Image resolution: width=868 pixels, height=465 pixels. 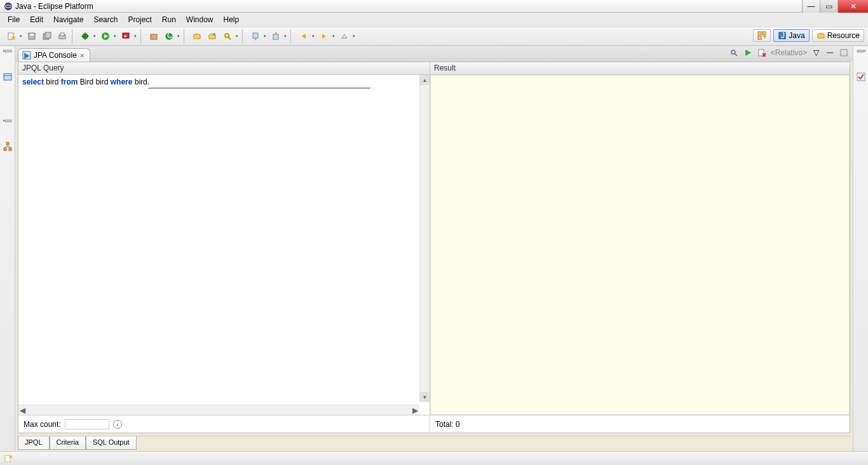 What do you see at coordinates (762, 36) in the screenshot?
I see `open-perspective-button: +` at bounding box center [762, 36].